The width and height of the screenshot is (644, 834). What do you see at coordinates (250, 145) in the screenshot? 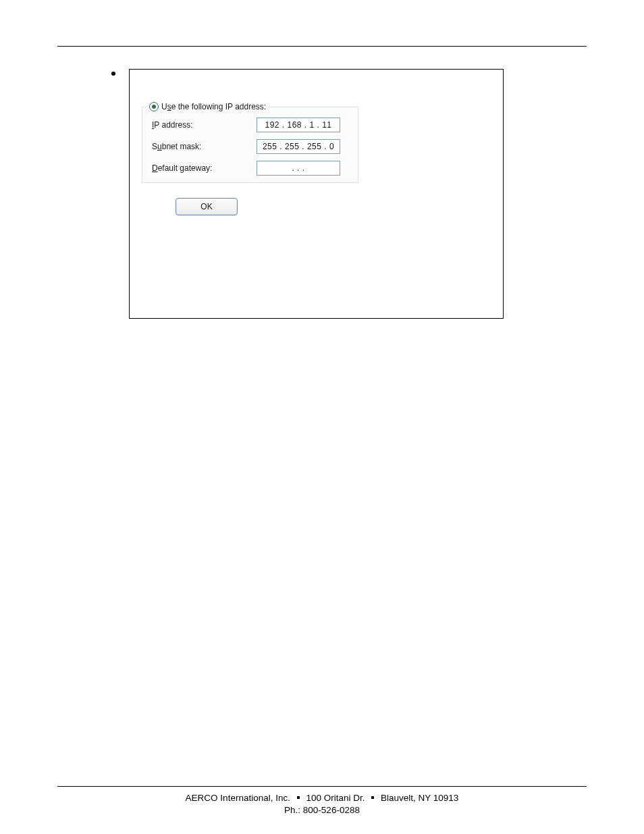
I see `ip-settings-group: Use the following IP address: IP address…` at bounding box center [250, 145].